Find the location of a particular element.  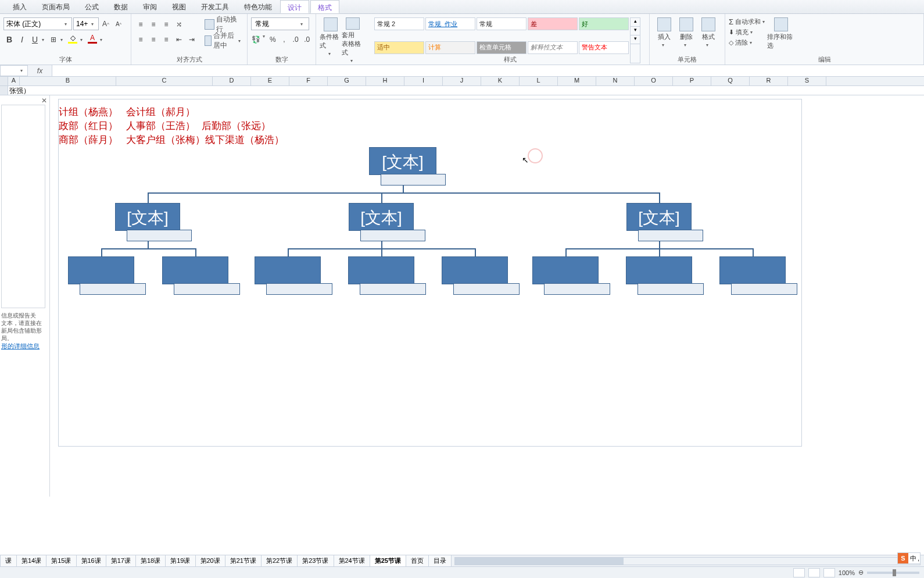

col-header-G: G is located at coordinates (347, 81).